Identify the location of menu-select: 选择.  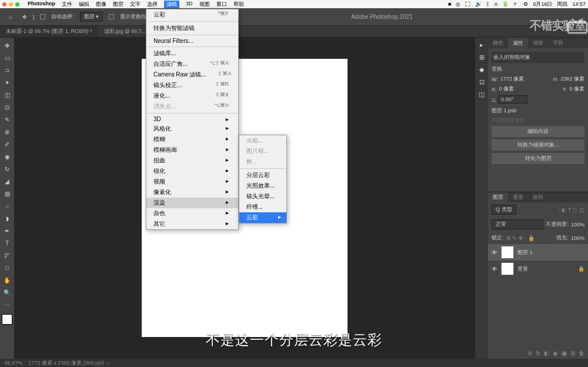
(152, 5).